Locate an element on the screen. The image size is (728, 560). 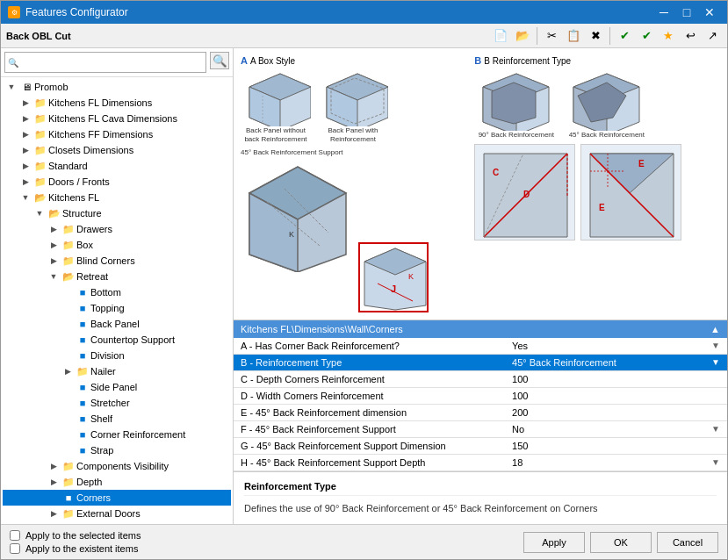
tb-icon6: ✔ is located at coordinates (624, 36).